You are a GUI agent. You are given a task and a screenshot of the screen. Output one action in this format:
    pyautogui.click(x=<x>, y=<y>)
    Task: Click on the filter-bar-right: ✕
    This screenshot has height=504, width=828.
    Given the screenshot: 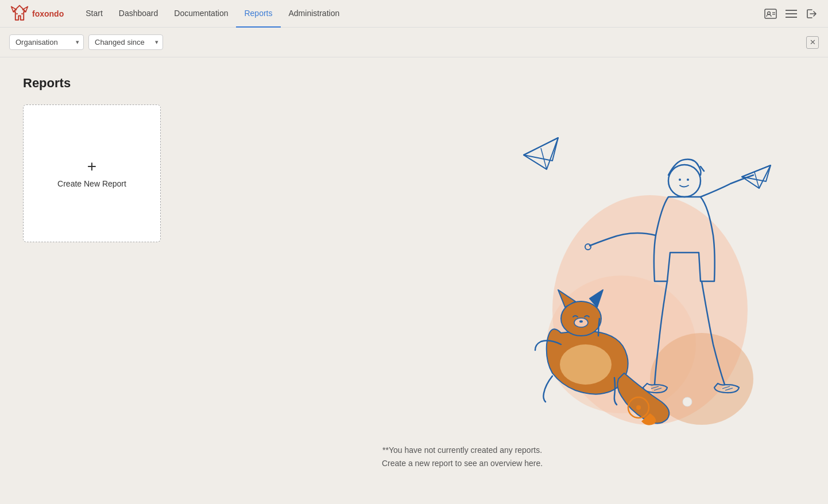 What is the action you would take?
    pyautogui.click(x=812, y=42)
    